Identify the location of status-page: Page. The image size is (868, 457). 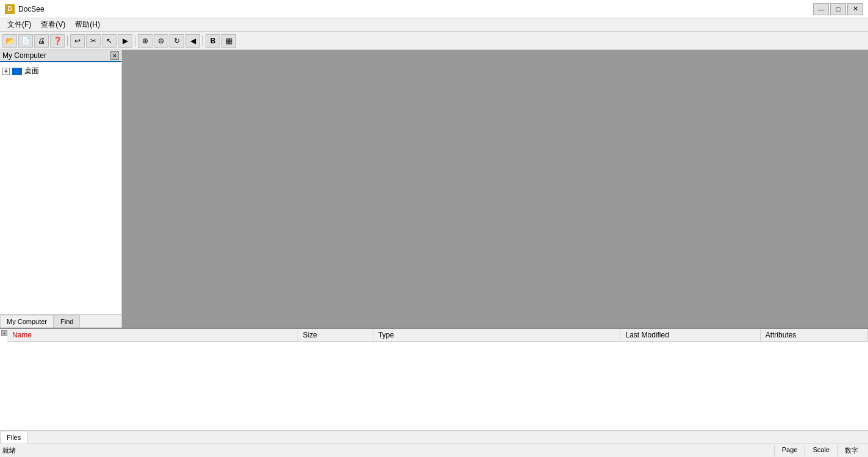
(789, 450).